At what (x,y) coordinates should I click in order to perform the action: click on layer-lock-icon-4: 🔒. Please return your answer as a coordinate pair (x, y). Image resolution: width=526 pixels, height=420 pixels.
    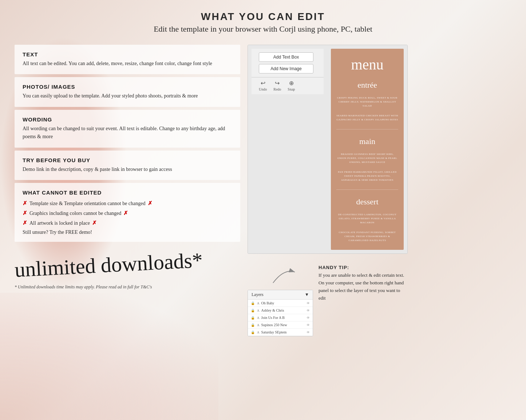
    Looking at the image, I should click on (253, 325).